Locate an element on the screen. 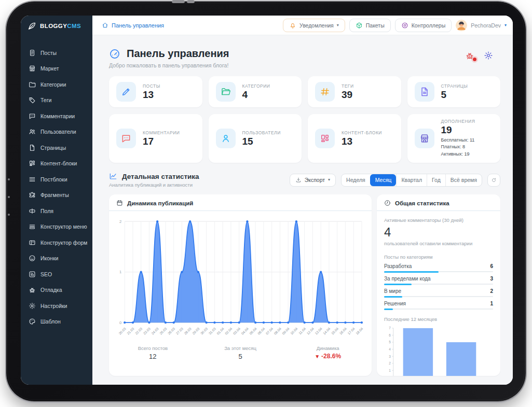 This screenshot has height=407, width=532. svg-text: 24.03 is located at coordinates (155, 331).